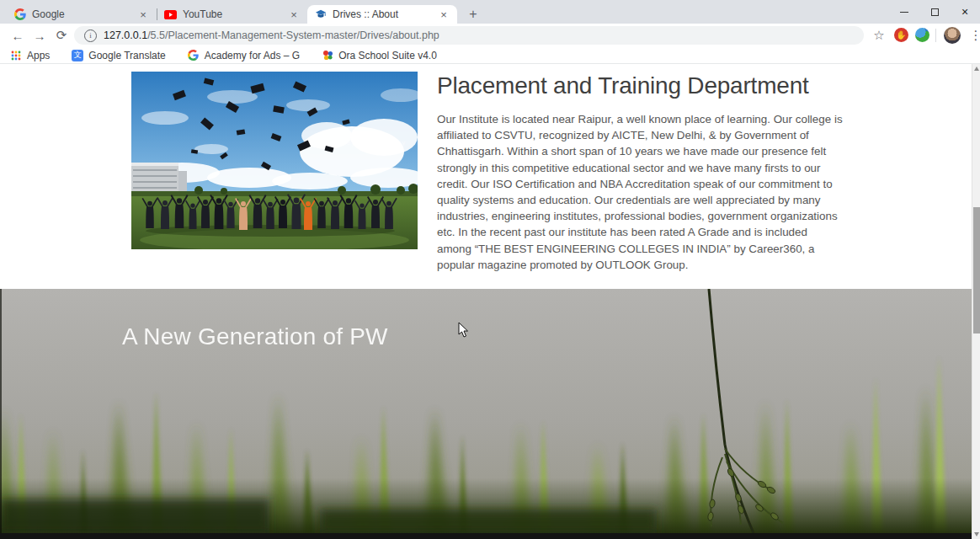 The height and width of the screenshot is (539, 980). What do you see at coordinates (490, 56) in the screenshot?
I see `bookmarks-bar: Apps 文 Google Translate Academy for Ads …` at bounding box center [490, 56].